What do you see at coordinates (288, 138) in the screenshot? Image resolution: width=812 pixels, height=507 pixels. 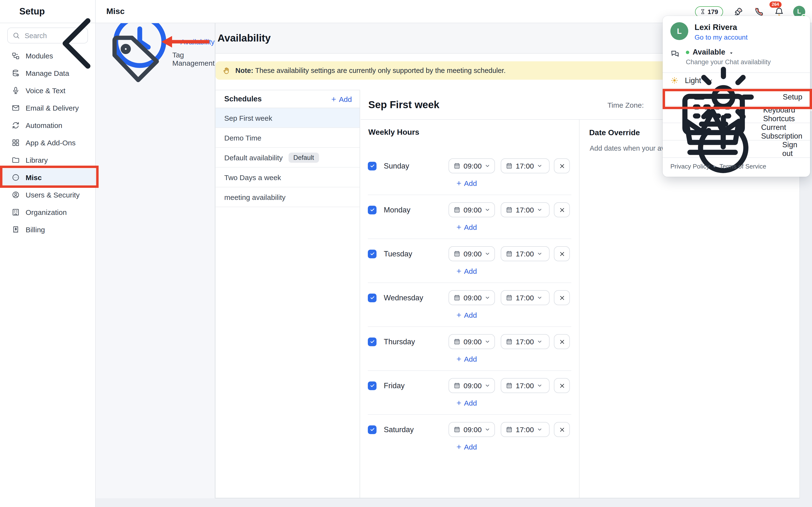 I see `schedule-list-item-demo-time: Demo Time` at bounding box center [288, 138].